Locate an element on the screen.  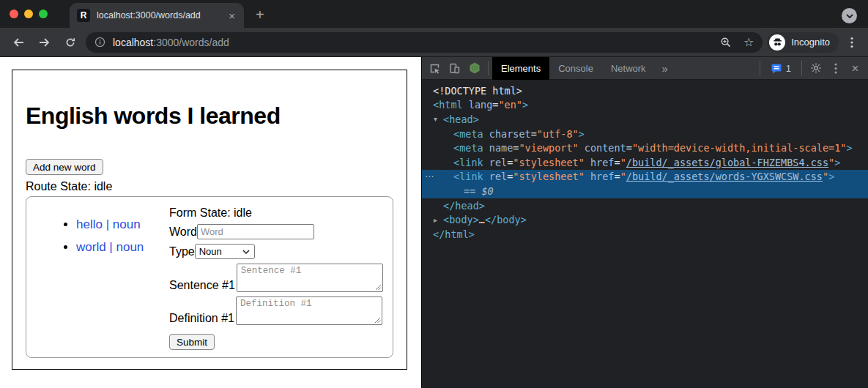
browser-tab: R localhost:3000/words/add × is located at coordinates (157, 15).